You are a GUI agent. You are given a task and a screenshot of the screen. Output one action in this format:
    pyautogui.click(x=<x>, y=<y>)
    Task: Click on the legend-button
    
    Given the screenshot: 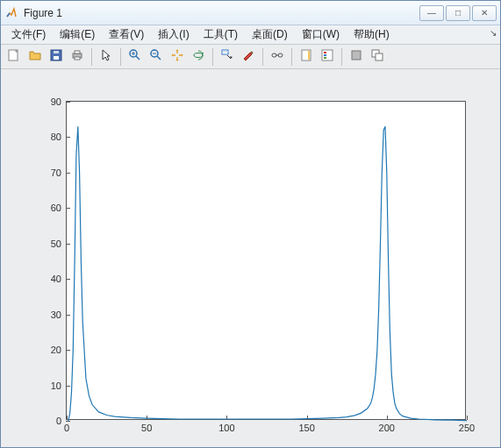 What is the action you would take?
    pyautogui.click(x=327, y=57)
    